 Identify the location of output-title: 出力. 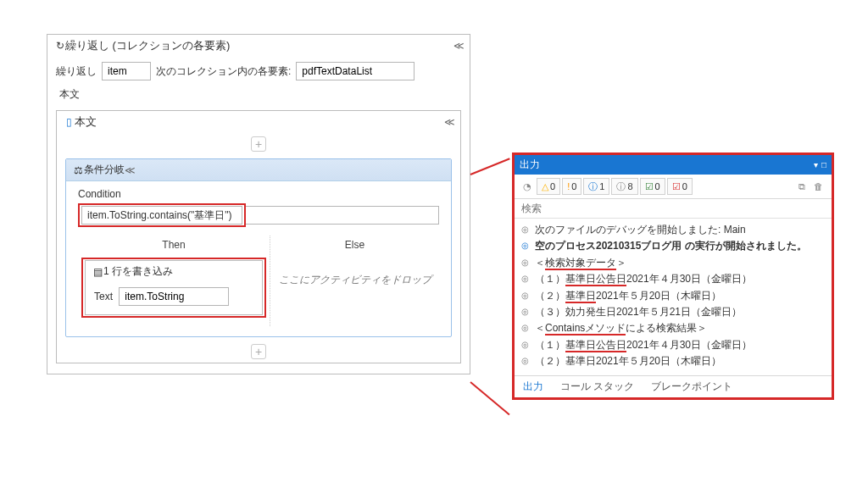
(665, 164).